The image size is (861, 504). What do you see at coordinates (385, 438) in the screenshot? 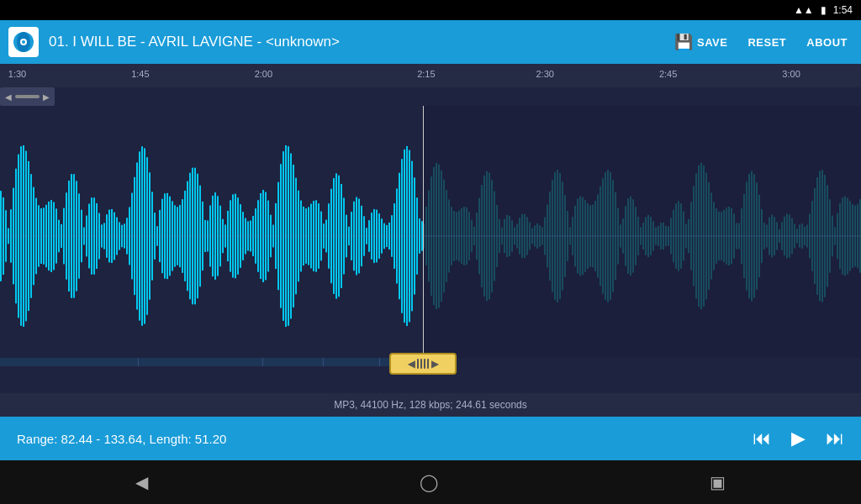
I see `range-info: Range: 82.44 - 133.64, Length: 51.20` at bounding box center [385, 438].